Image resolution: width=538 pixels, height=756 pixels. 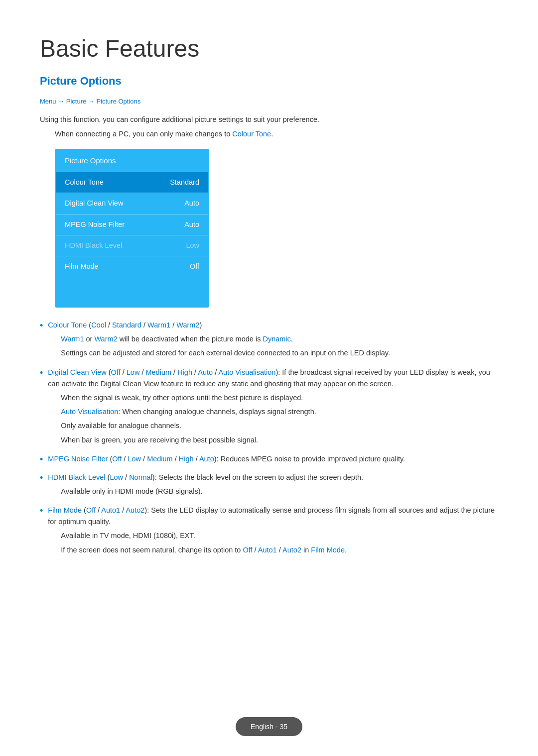 What do you see at coordinates (134, 459) in the screenshot?
I see `mpeg-low-link: Low` at bounding box center [134, 459].